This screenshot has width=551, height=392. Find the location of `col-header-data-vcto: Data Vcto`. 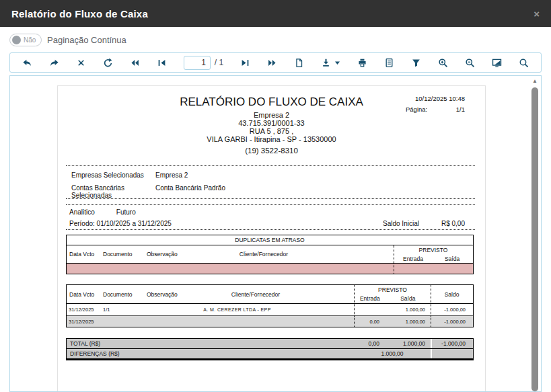

col-header-data-vcto: Data Vcto is located at coordinates (83, 254).